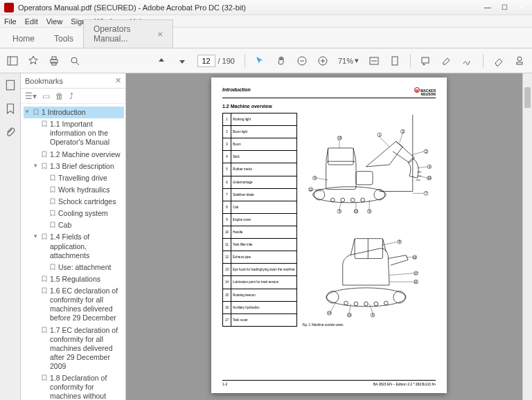  Describe the element at coordinates (73, 386) in the screenshot. I see `bookmark-item: 1.8 Declaration of conformity for machin…` at that location.